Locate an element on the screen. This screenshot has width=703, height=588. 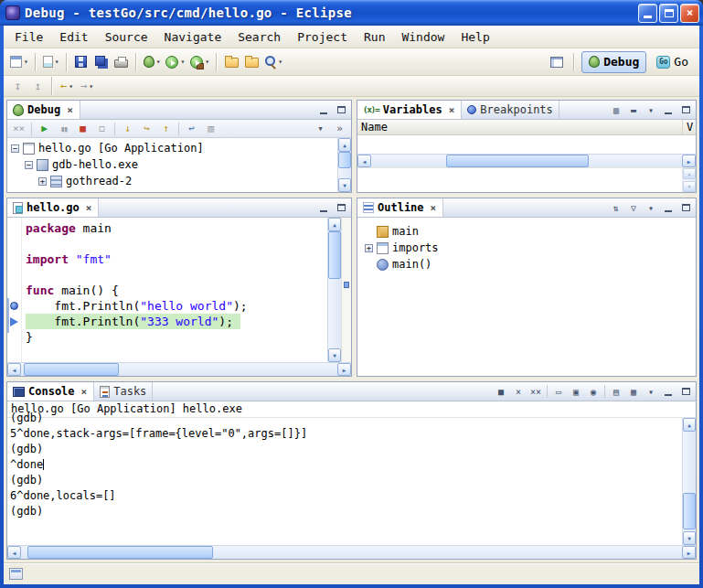
outline-tree-row: main is located at coordinates (527, 231).